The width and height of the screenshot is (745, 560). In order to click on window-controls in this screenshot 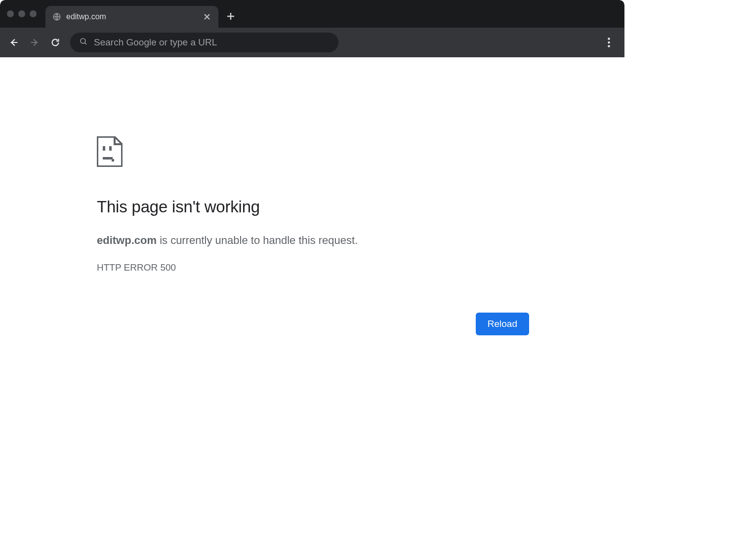, I will do `click(22, 14)`.